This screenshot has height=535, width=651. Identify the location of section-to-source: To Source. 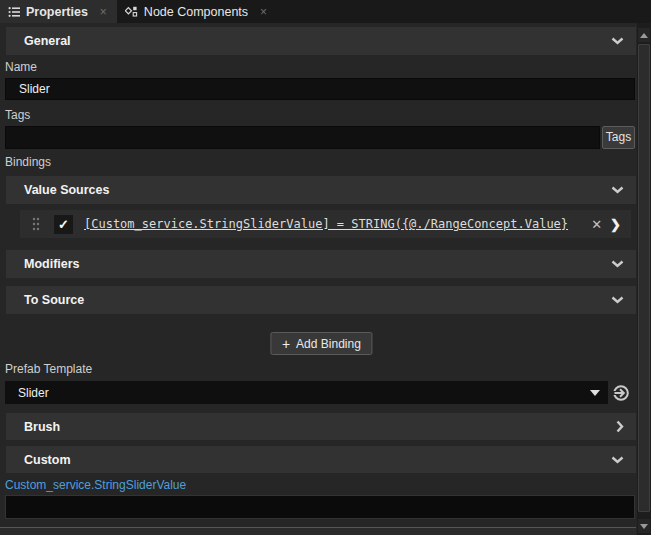
(321, 300).